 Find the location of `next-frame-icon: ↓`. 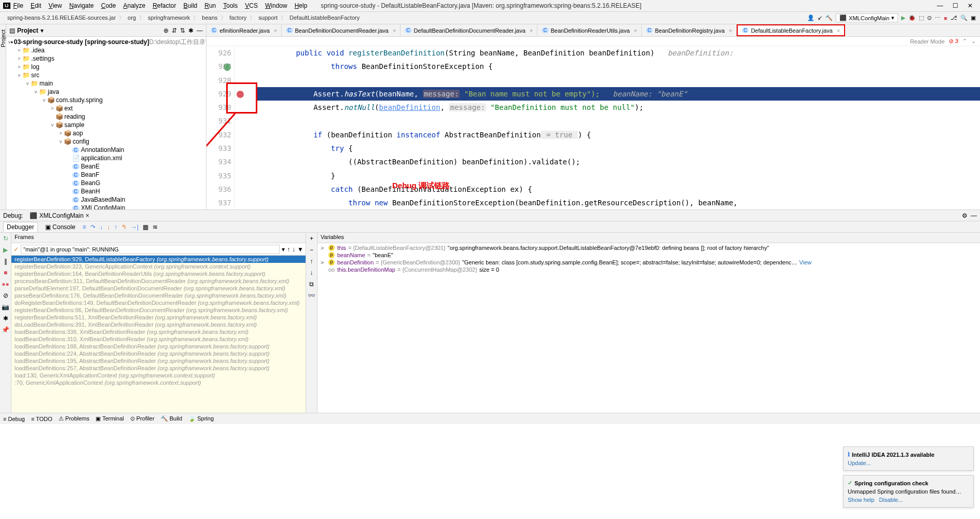

next-frame-icon: ↓ is located at coordinates (294, 249).